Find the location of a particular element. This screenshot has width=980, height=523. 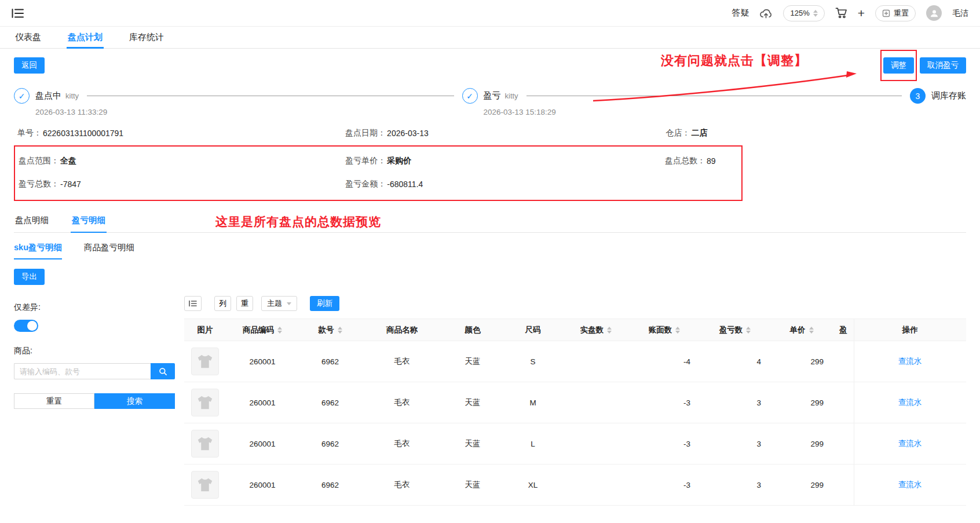

col-style-no: 款号 is located at coordinates (330, 330).